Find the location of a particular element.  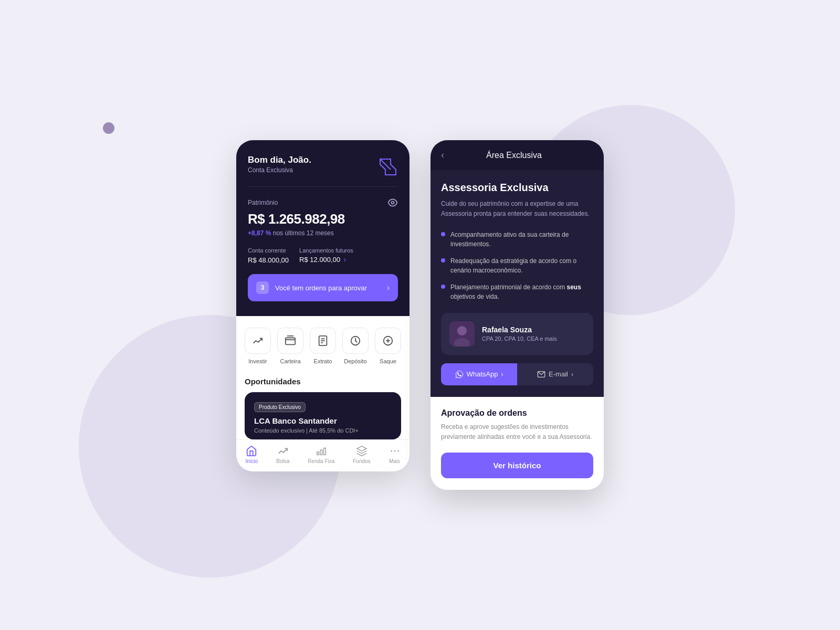

email-icon is located at coordinates (541, 374).